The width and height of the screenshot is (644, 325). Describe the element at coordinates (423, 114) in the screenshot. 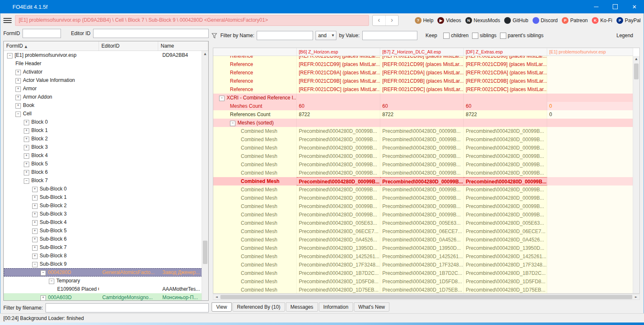

I see `record-row: References Count8722872287220` at that location.